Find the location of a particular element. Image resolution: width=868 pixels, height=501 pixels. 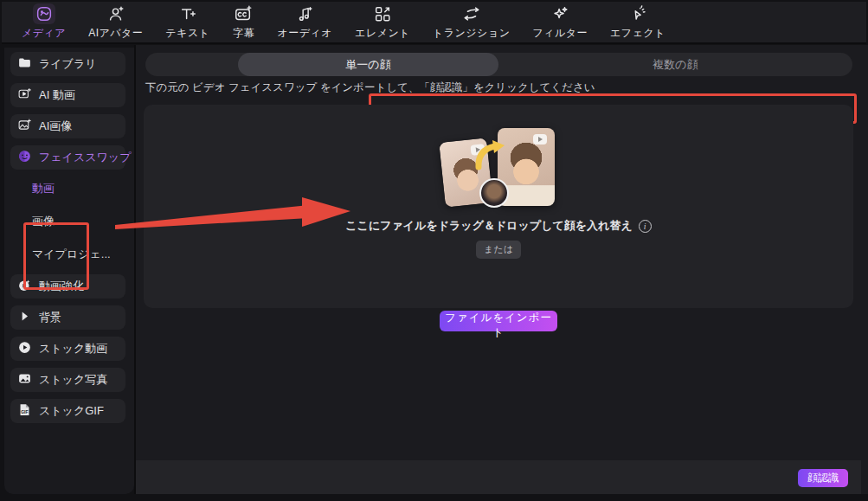

sidebar-subitem-my-projects: マイプロジェ... is located at coordinates (71, 254).